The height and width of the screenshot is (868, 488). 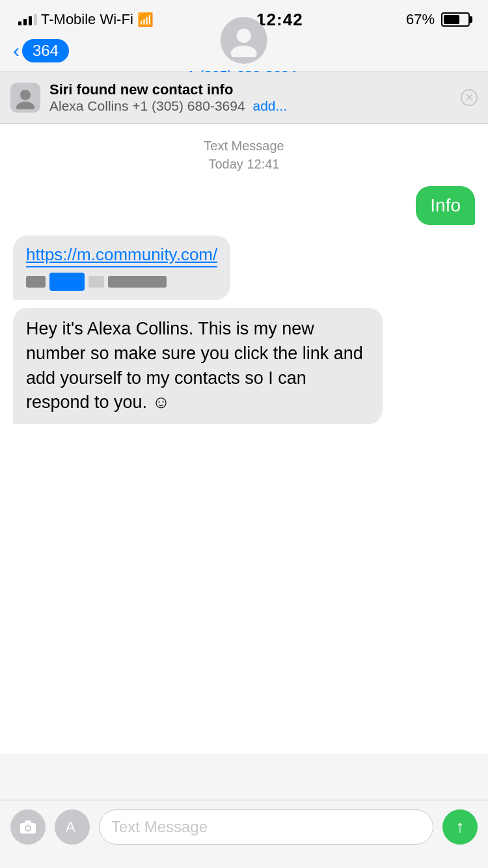 What do you see at coordinates (244, 146) in the screenshot?
I see `timestamp-line1: Text Message` at bounding box center [244, 146].